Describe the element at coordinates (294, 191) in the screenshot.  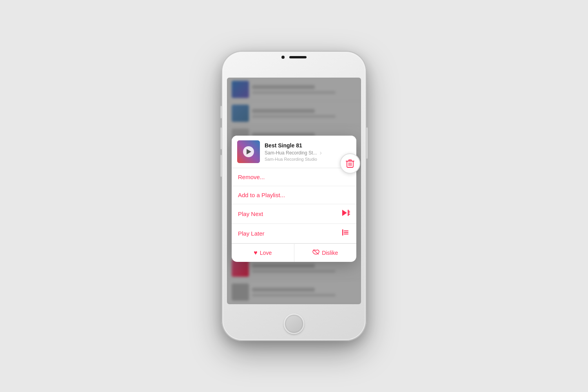
I see `phone-screen: Best Single 81 Sam-Hua Recording St... ›…` at that location.